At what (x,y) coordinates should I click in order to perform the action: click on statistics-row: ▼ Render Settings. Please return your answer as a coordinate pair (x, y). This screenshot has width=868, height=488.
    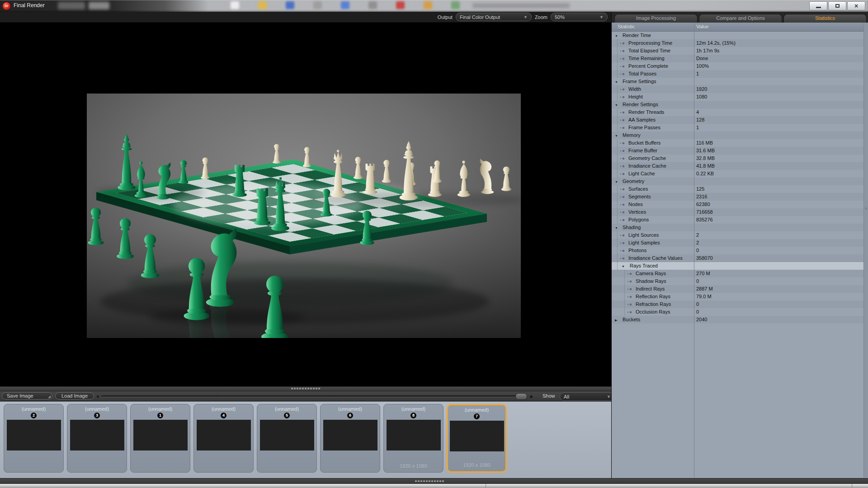
    Looking at the image, I should click on (740, 105).